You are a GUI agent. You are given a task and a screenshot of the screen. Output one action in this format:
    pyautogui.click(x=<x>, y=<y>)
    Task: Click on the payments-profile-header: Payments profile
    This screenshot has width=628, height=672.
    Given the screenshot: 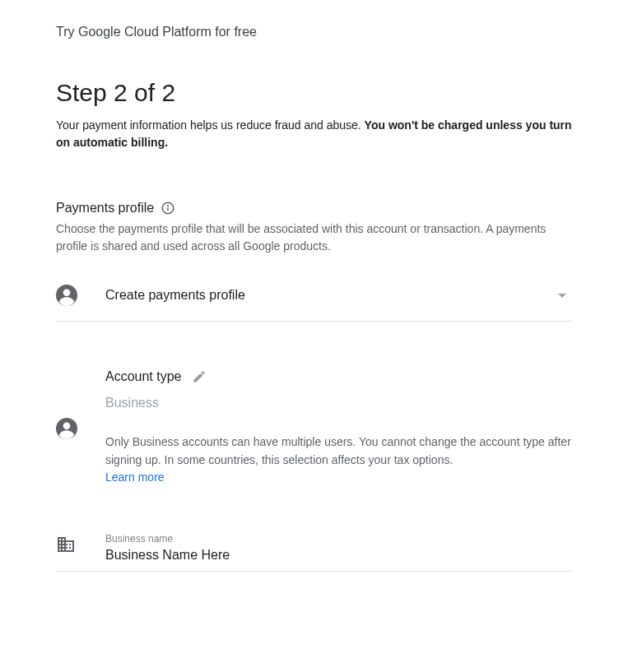 What is the action you would take?
    pyautogui.click(x=314, y=208)
    